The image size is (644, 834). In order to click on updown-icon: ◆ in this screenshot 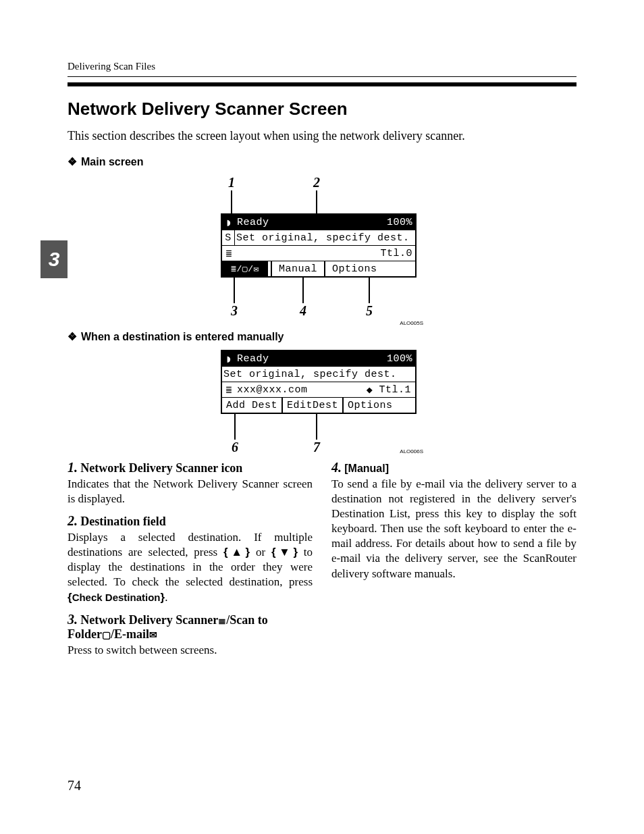, I will do `click(369, 390)`.